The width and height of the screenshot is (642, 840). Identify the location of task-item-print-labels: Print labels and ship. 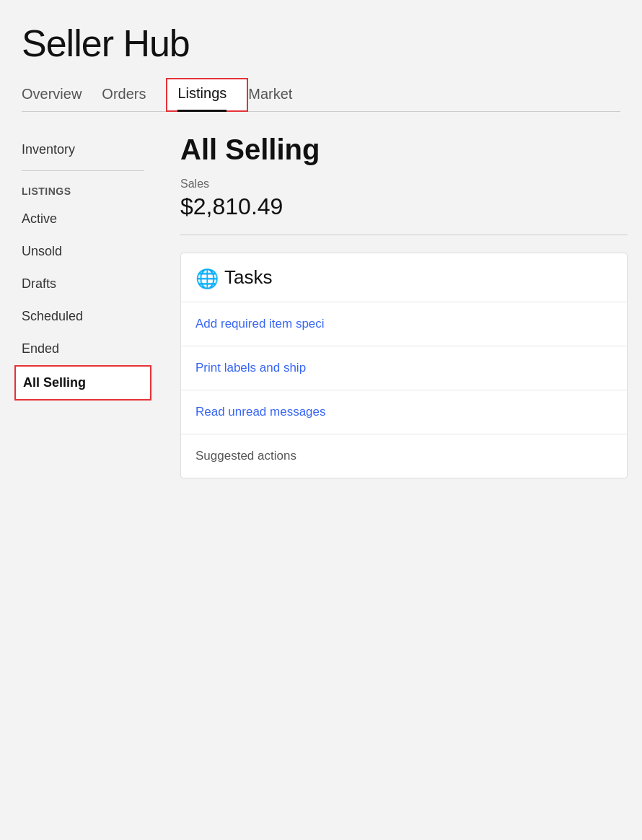
(404, 368).